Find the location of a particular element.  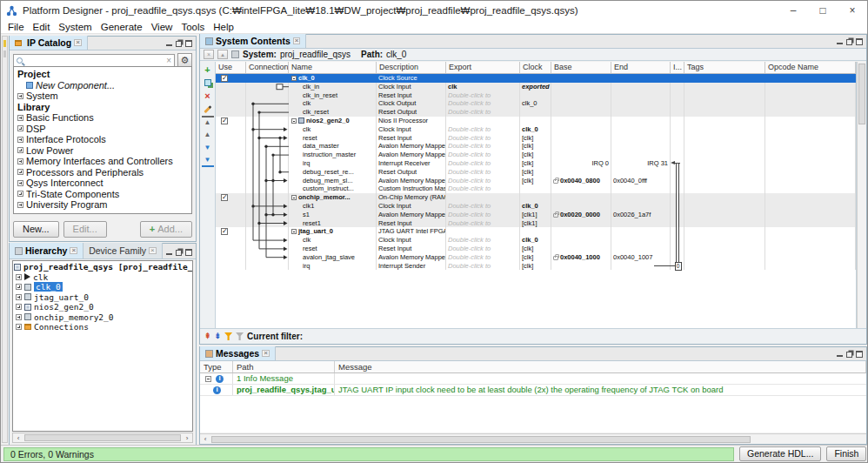

name-cell: data_master is located at coordinates (332, 146).